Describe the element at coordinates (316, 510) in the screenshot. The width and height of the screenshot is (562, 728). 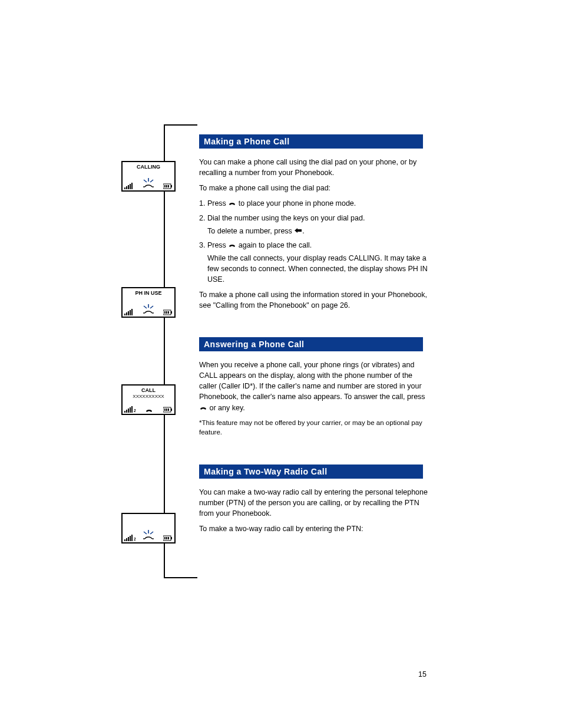
I see `section-body-two-way: You can make a two-way radio call by ent…` at that location.